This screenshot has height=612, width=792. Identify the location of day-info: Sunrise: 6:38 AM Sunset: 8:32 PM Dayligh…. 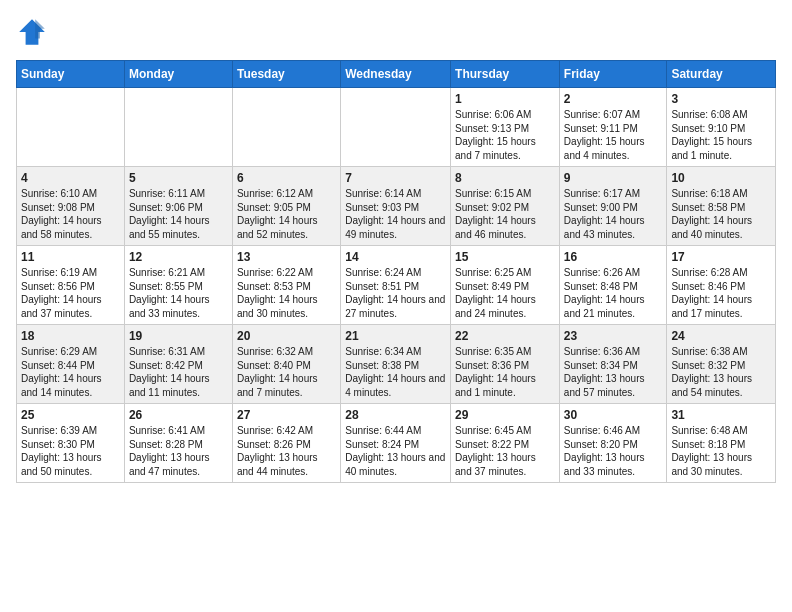
(721, 372).